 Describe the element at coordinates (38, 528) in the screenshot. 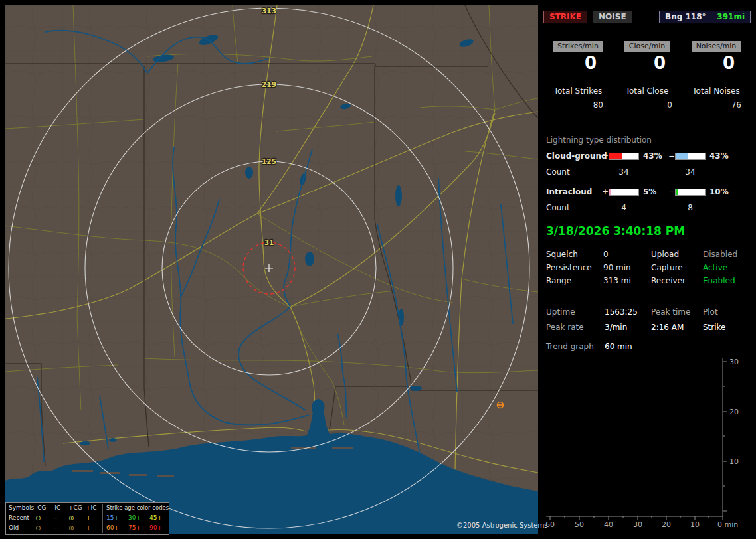

I see `neg-cg-old-icon: ⊖` at that location.